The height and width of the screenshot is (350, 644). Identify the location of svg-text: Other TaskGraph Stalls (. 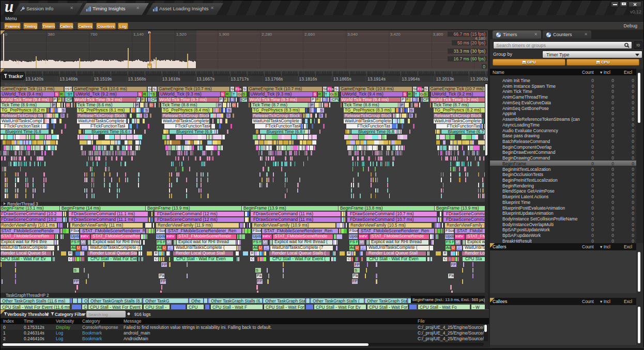
(336, 301).